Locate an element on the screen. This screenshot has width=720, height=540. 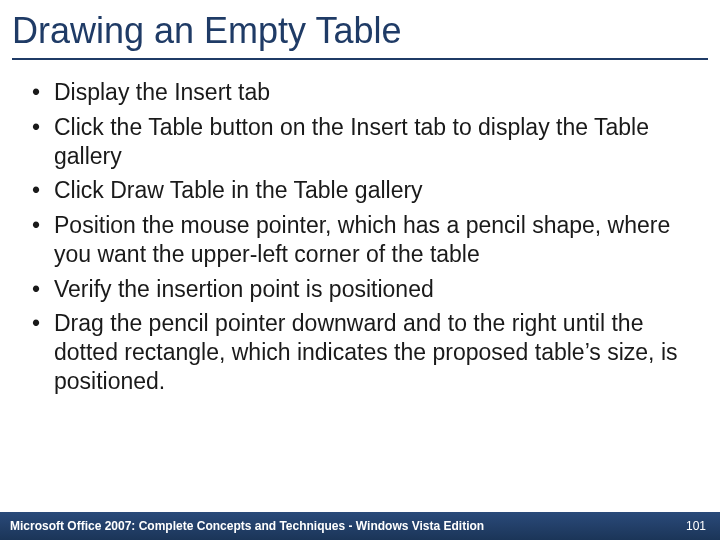
footer-text: Microsoft Office 2007: Complete Concepts… is located at coordinates (247, 526).